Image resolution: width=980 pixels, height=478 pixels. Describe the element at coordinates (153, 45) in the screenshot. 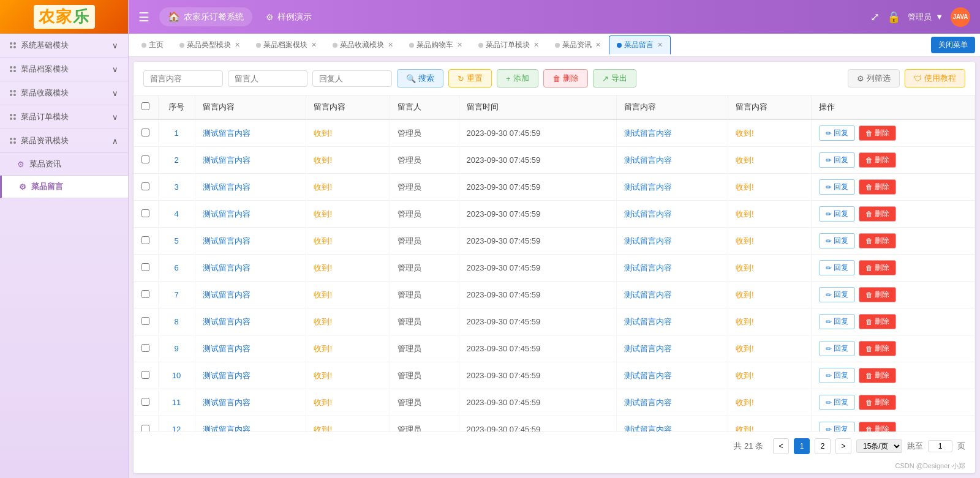

I see `tab-home: 主页` at that location.